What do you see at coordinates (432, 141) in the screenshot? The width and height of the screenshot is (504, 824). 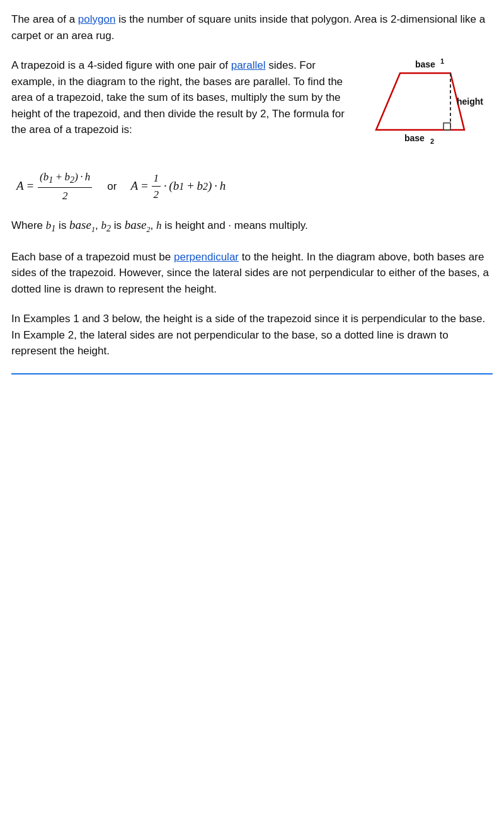 I see `base2-sub: 2` at bounding box center [432, 141].